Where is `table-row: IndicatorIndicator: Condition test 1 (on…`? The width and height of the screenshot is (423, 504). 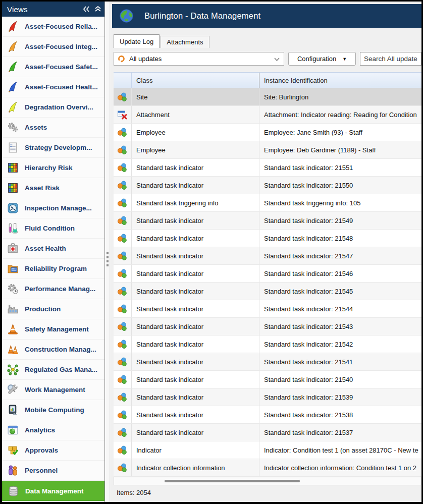
table-row: IndicatorIndicator: Condition test 1 (on… is located at coordinates (268, 450).